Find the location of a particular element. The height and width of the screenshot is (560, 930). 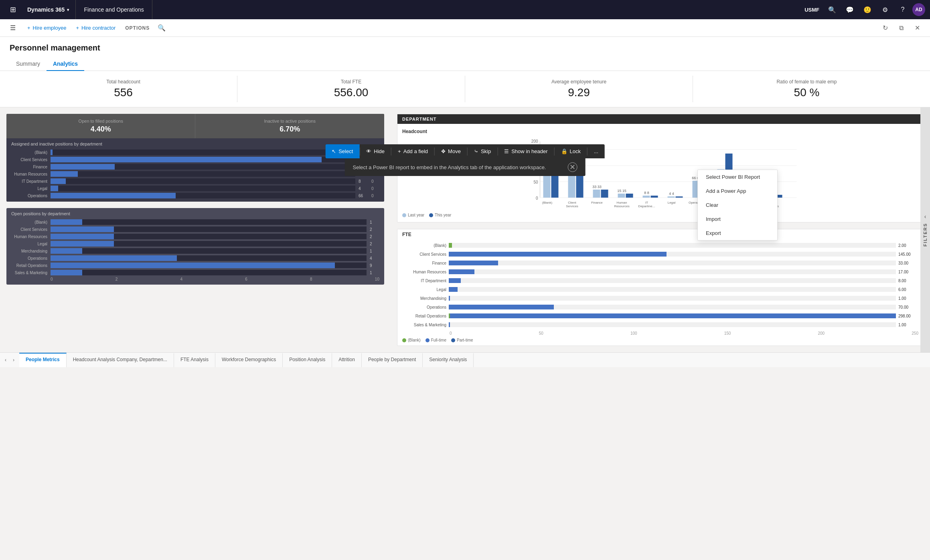

dropdown-import: Import is located at coordinates (738, 219).